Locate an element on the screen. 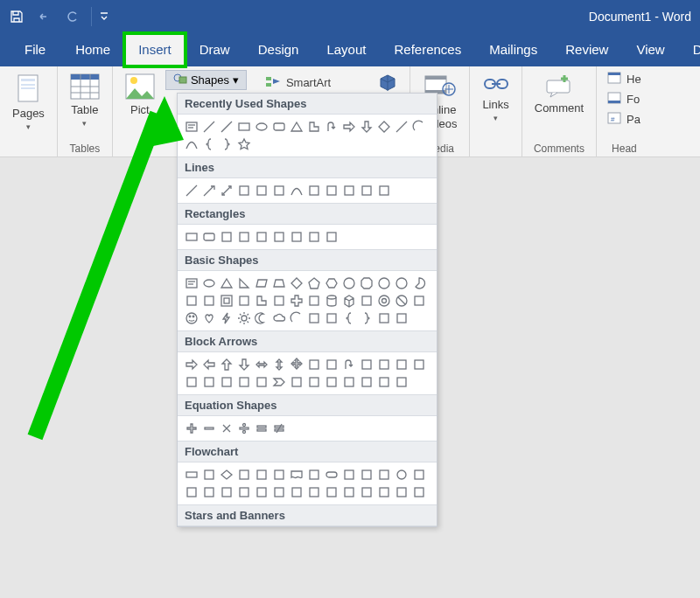 Image resolution: width=700 pixels, height=598 pixels. page-number-icon: # is located at coordinates (614, 119).